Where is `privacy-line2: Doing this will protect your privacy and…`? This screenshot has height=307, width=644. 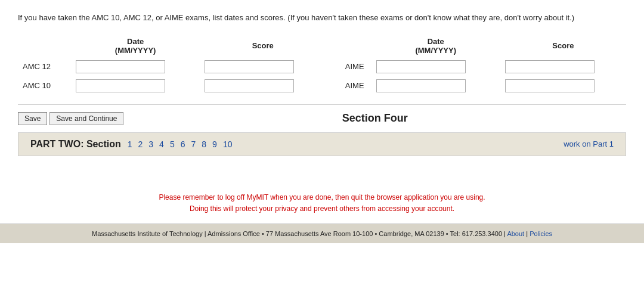 privacy-line2: Doing this will protect your privacy and… is located at coordinates (322, 209).